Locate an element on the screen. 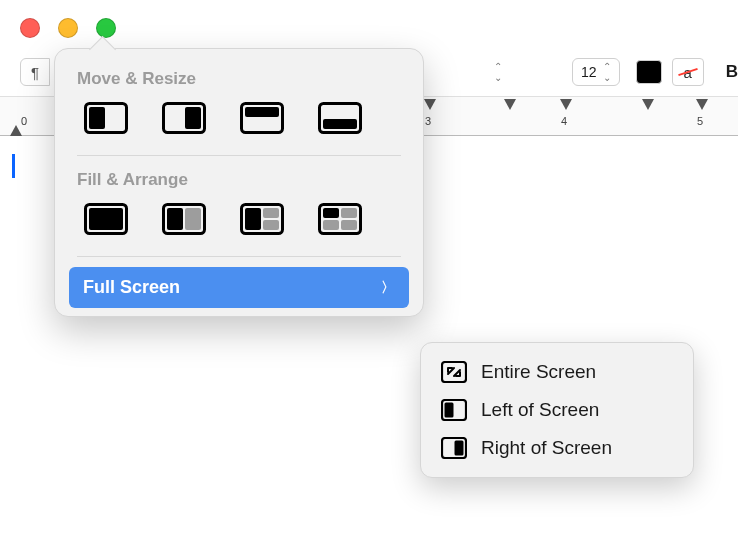 The height and width of the screenshot is (538, 738). entire-screen-item: Entire Screen is located at coordinates (557, 372).